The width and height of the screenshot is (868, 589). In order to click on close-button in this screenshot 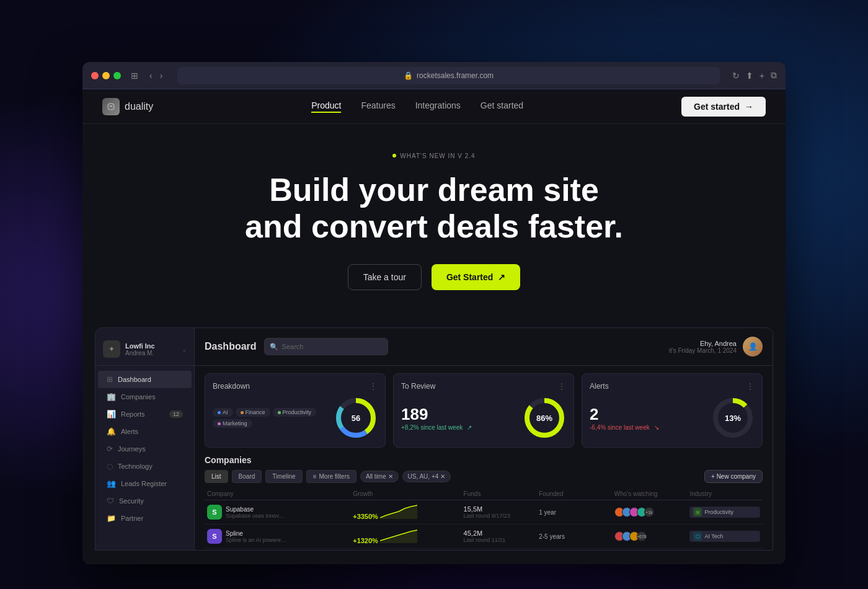, I will do `click(95, 76)`.